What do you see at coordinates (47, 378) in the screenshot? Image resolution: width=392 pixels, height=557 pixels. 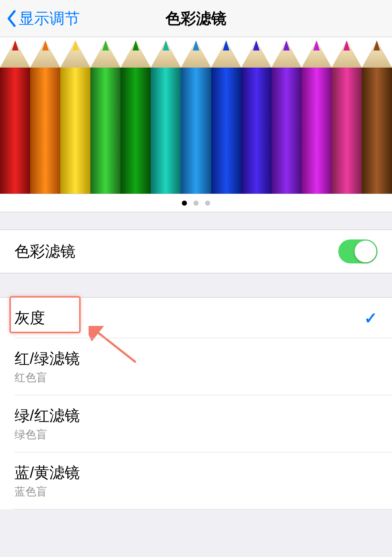 I see `option-subtitle: 红色盲` at bounding box center [47, 378].